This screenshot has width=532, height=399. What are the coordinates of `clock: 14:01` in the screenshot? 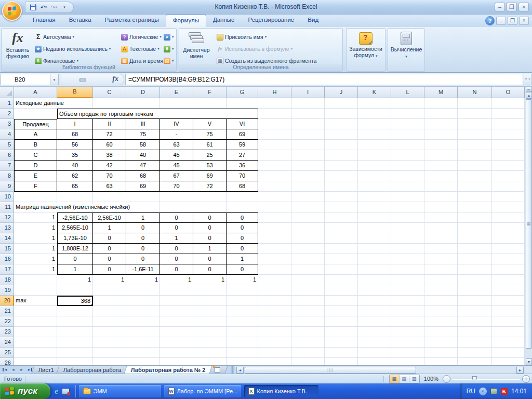 It's located at (519, 391).